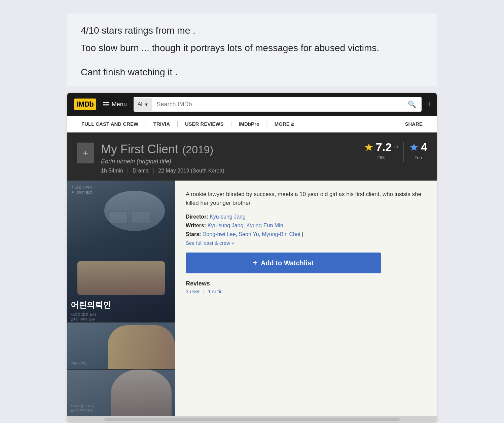 This screenshot has height=423, width=504. Describe the element at coordinates (85, 153) in the screenshot. I see `add-to-list-button: +` at that location.